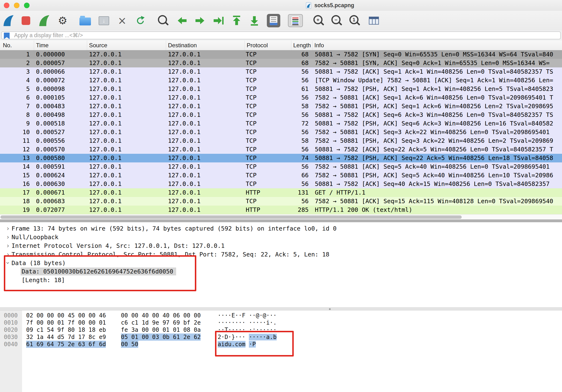 The image size is (562, 392). Describe the element at coordinates (281, 237) in the screenshot. I see `detail-line: ›Null/Loopback` at that location.